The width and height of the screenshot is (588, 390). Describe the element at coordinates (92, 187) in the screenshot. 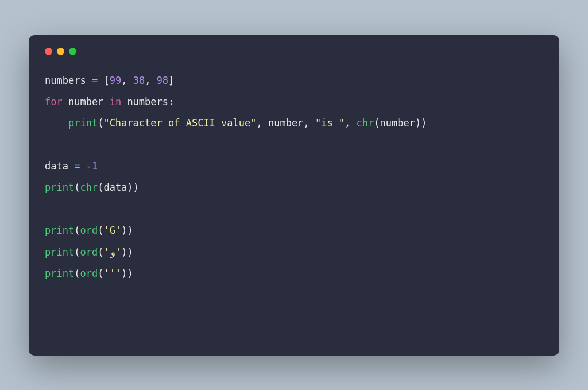

I see `code-line-5: print(chr(data))` at that location.